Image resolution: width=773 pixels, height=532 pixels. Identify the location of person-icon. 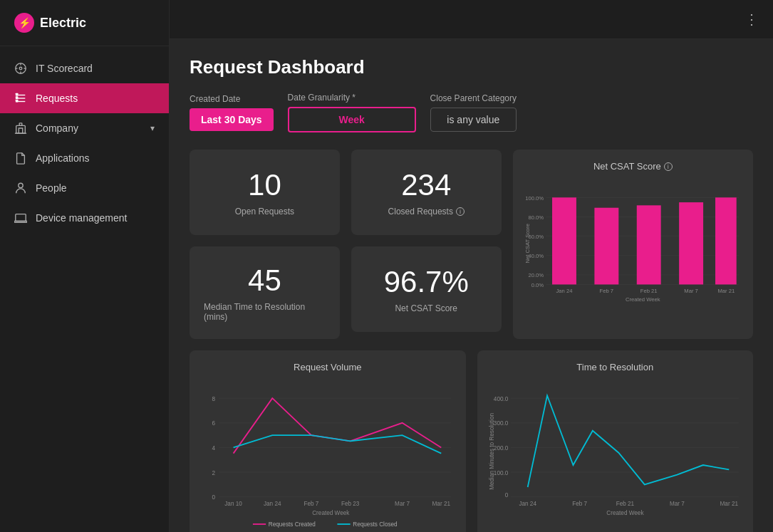
(21, 188).